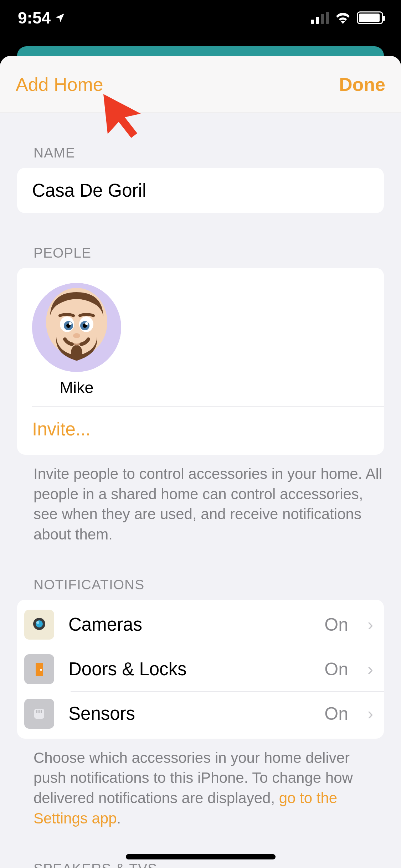  I want to click on people-section-header: PEOPLE, so click(200, 241).